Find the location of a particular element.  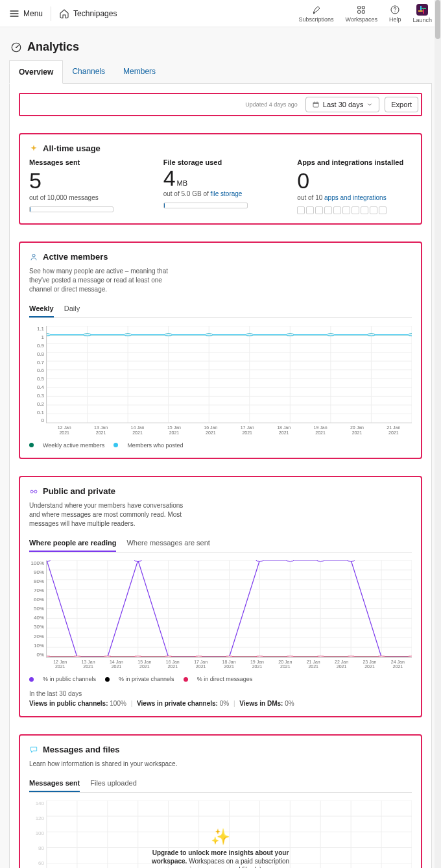

person-icon is located at coordinates (34, 257).